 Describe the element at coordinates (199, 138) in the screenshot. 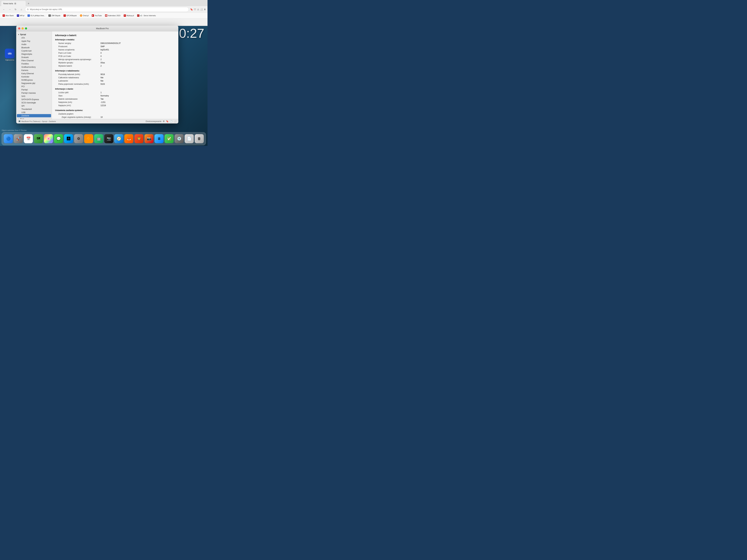

I see `dock-trash: 🗑` at that location.